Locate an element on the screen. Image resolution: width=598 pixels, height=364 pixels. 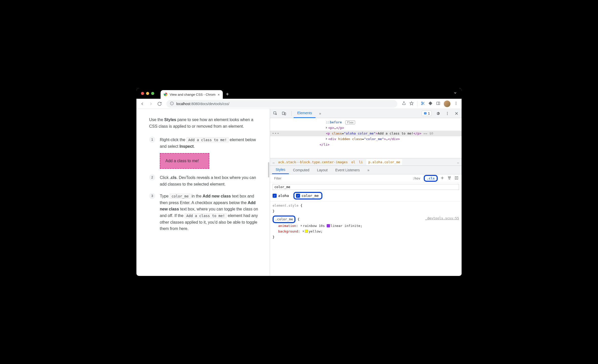
share-icon is located at coordinates (404, 104).